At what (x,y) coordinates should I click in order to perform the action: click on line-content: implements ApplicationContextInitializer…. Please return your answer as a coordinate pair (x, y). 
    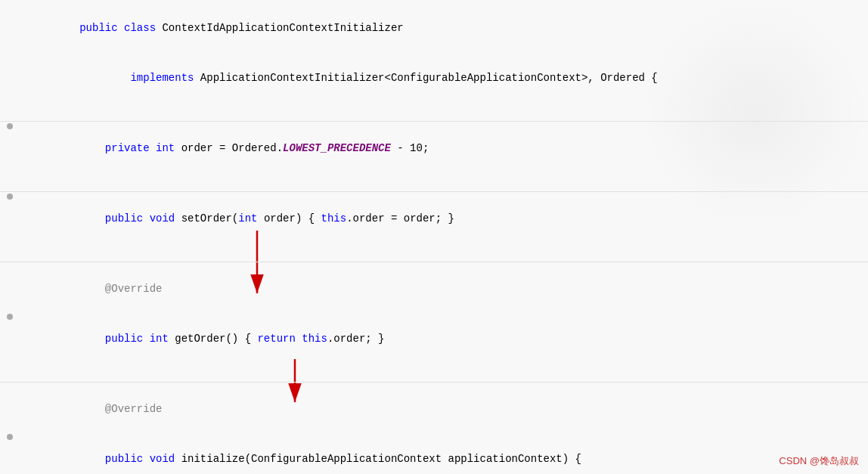
    Looking at the image, I should click on (445, 78).